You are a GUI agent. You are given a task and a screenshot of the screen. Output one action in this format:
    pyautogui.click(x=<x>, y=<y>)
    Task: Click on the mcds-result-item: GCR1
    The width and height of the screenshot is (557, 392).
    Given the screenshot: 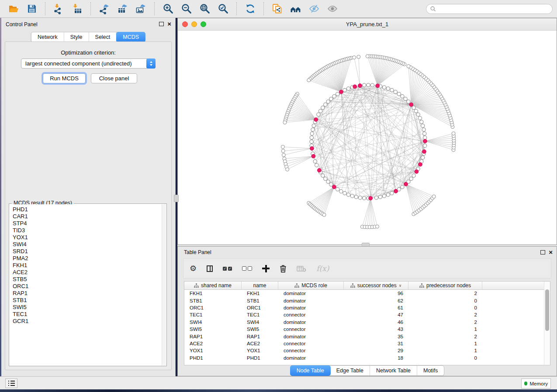 What is the action you would take?
    pyautogui.click(x=89, y=321)
    